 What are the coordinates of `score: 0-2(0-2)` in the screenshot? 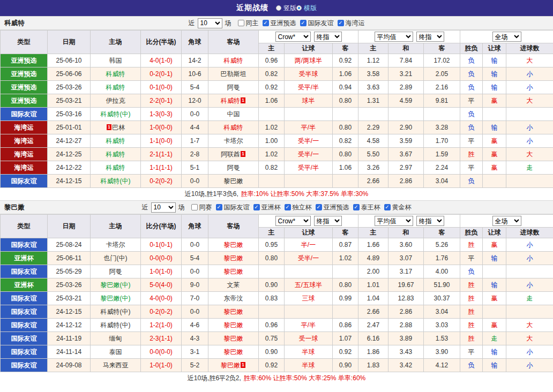 It's located at (161, 312).